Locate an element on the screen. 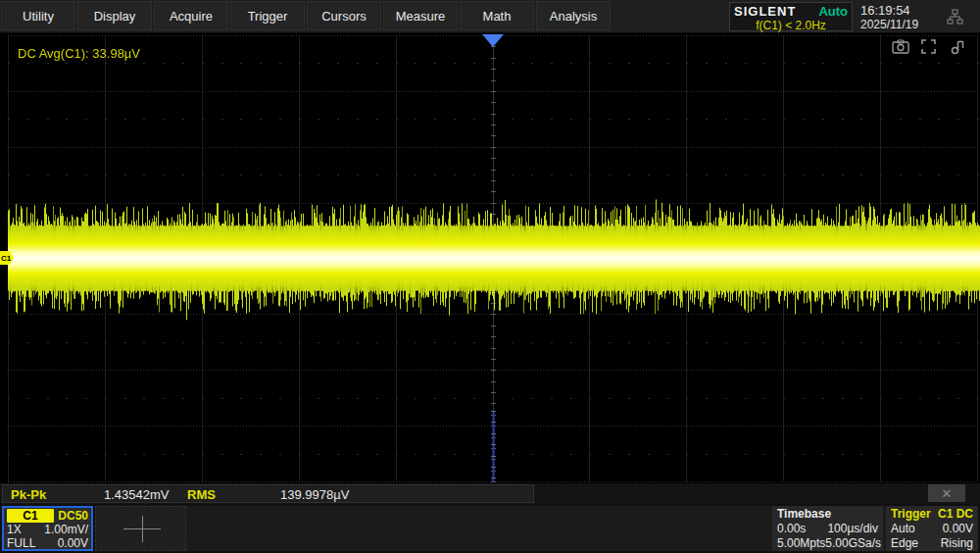 This screenshot has width=980, height=553. measurement-value-rms: 139.9978µV is located at coordinates (315, 494).